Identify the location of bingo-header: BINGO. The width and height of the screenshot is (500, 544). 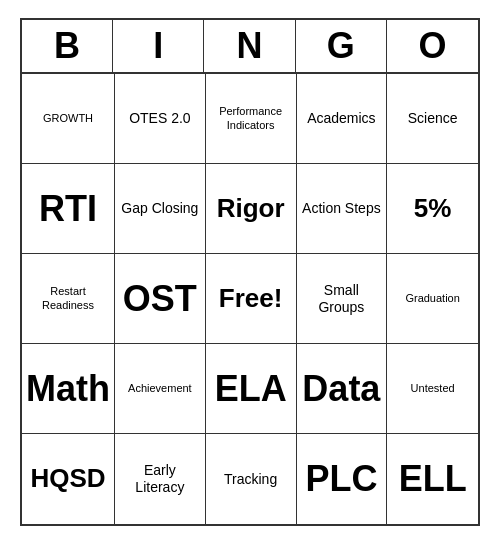
(250, 47).